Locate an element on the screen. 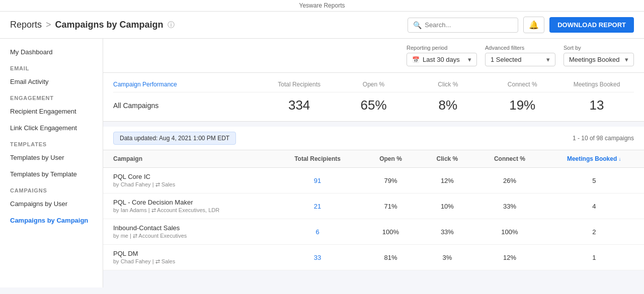  sidebar-section-templates: TEMPLATES is located at coordinates (51, 143).